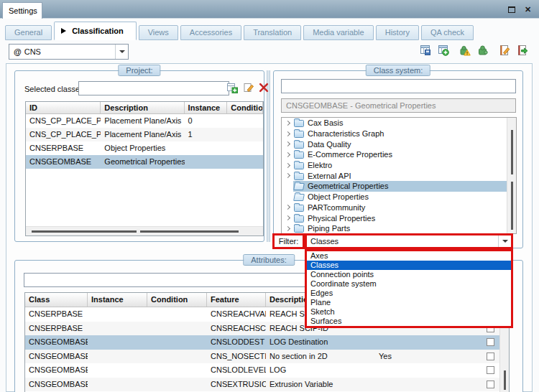  What do you see at coordinates (399, 197) in the screenshot?
I see `tree-item: Object Properties` at bounding box center [399, 197].